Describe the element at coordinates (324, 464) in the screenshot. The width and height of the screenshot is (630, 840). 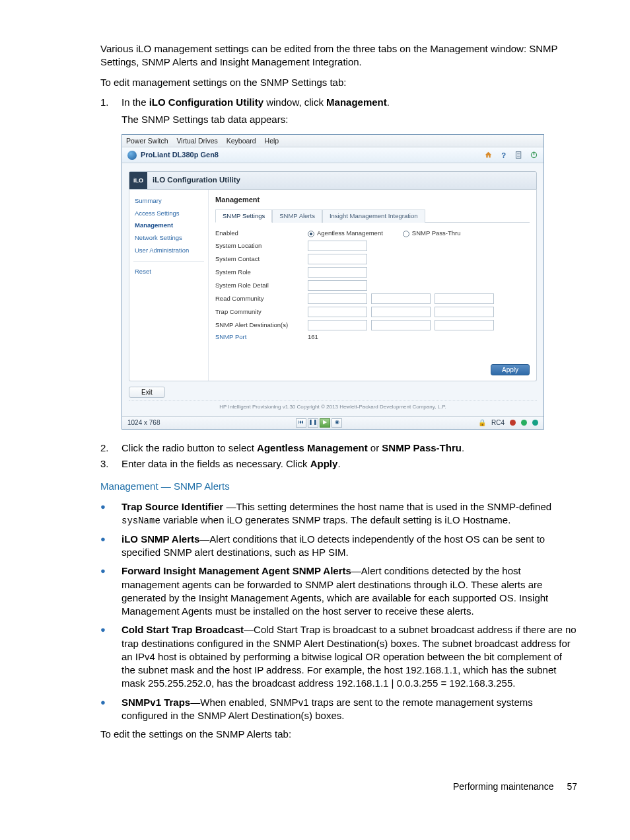
I see `text-bold: Apply` at that location.